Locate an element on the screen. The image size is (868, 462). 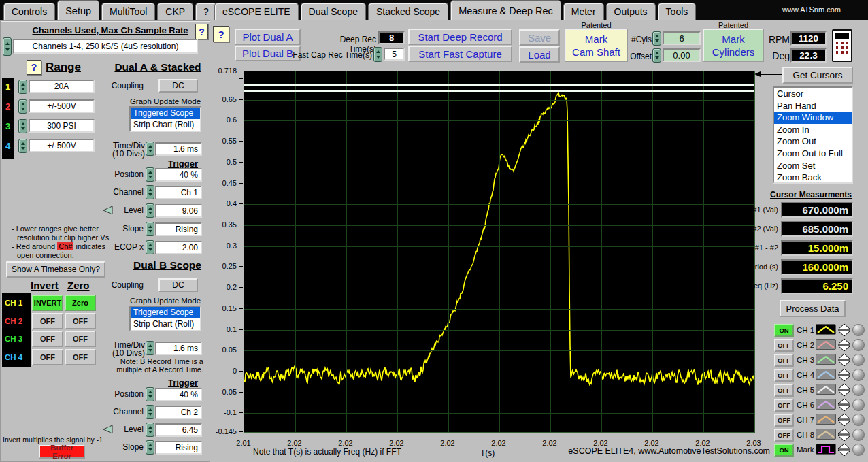
menu-item-zoom-in: Zoom In is located at coordinates (813, 130).